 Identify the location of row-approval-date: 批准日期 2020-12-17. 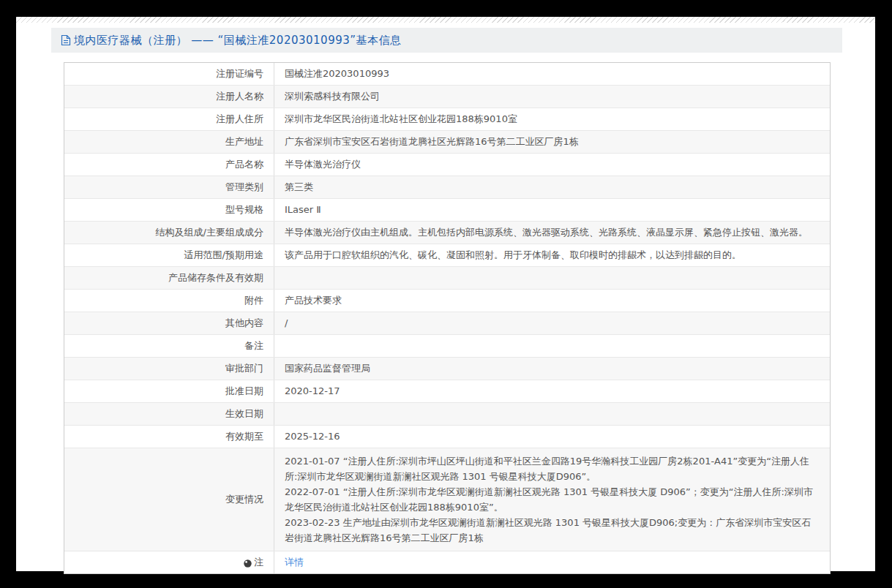
(447, 392).